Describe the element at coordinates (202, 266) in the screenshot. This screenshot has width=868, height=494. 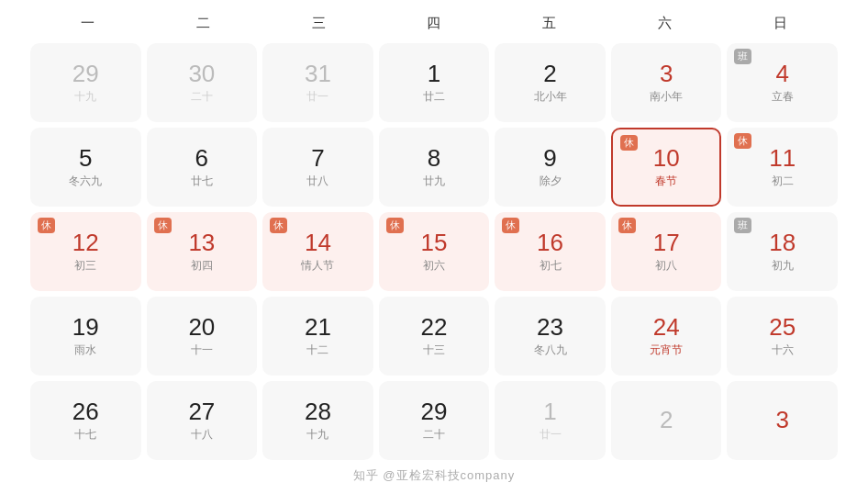
I see `day-sub-label: 初四` at that location.